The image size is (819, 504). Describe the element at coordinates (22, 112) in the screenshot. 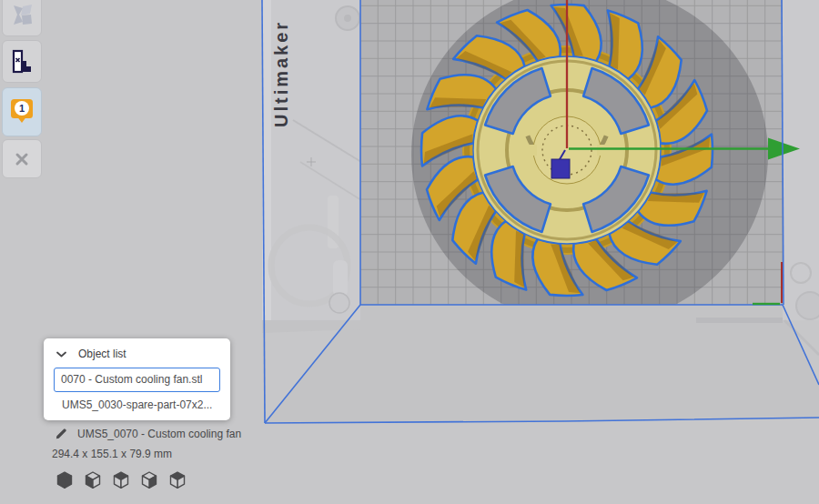

I see `marker-pin-icon: 1` at that location.